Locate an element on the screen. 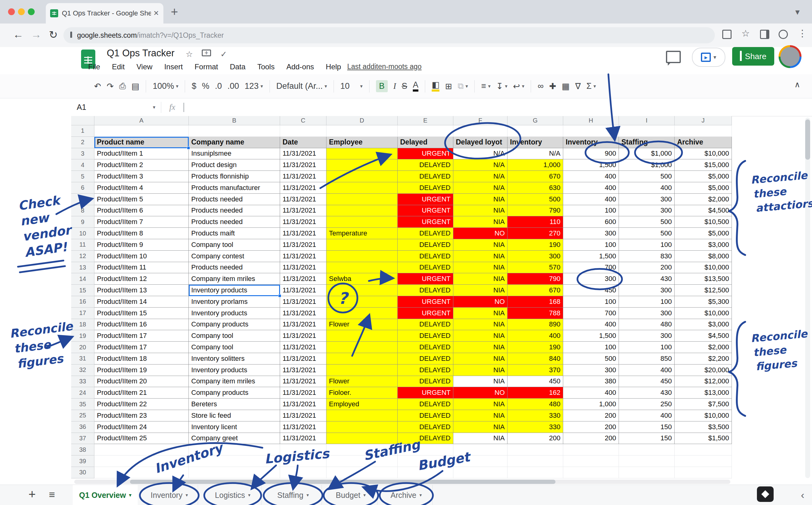 This screenshot has height=505, width=812. cell-I4: $1,000 is located at coordinates (647, 165).